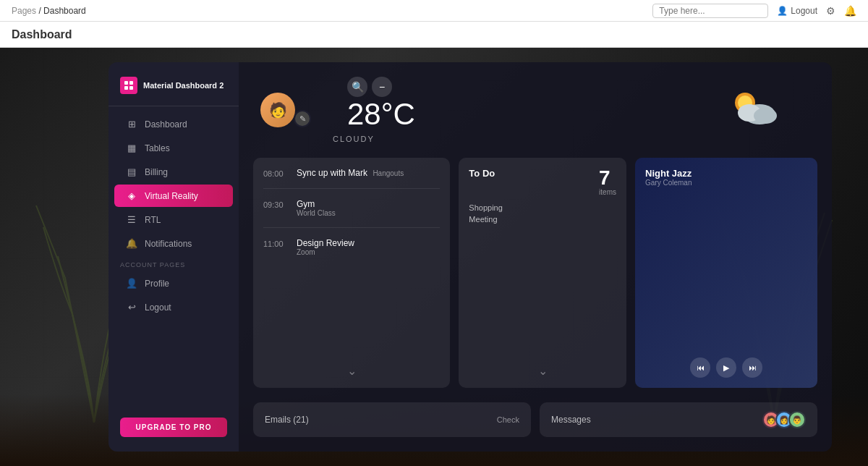 This screenshot has width=868, height=466. Describe the element at coordinates (571, 420) in the screenshot. I see `messages-label: Messages` at that location.